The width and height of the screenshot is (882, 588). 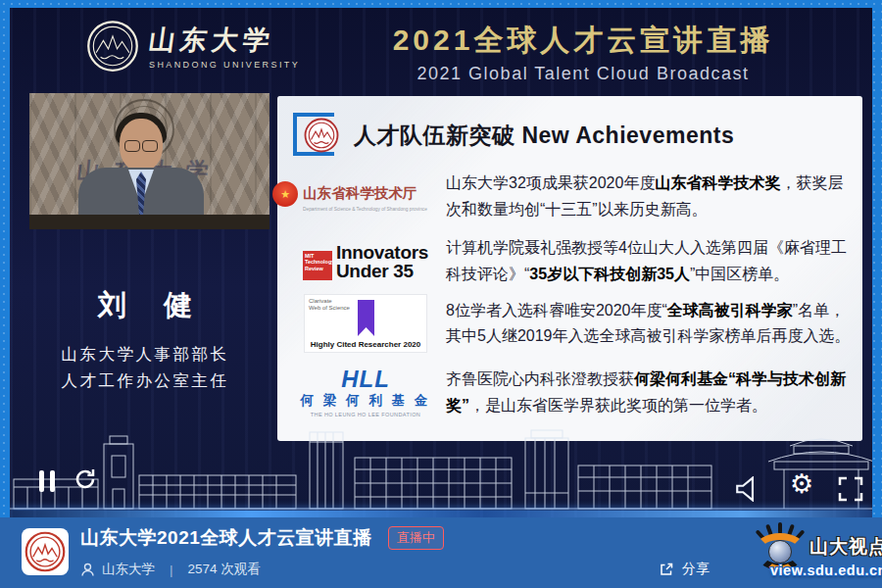 I want to click on replay-button, so click(x=85, y=481).